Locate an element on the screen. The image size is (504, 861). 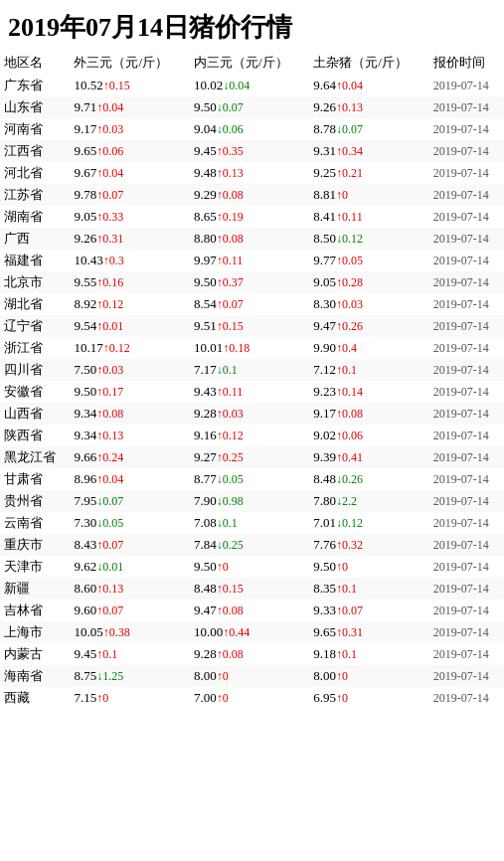
n3-cell: 9.97↑0.11 is located at coordinates (250, 260).